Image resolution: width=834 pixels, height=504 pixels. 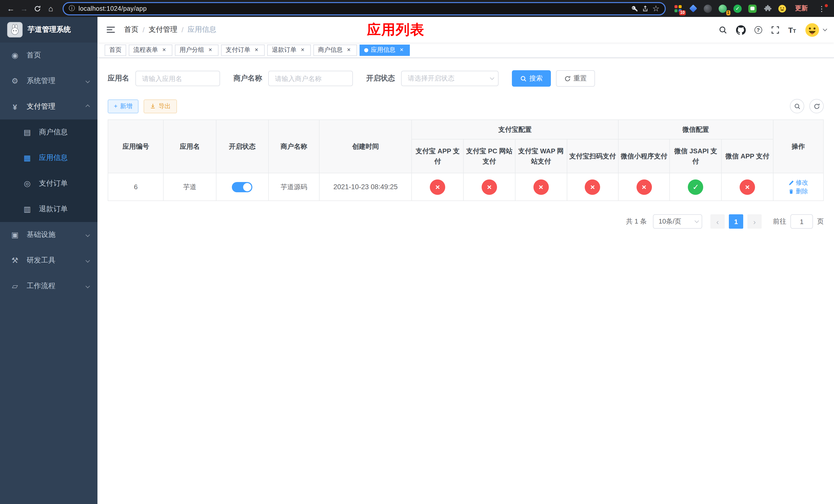 I want to click on sidebar-logo-row: 芋道管理系统, so click(x=49, y=30).